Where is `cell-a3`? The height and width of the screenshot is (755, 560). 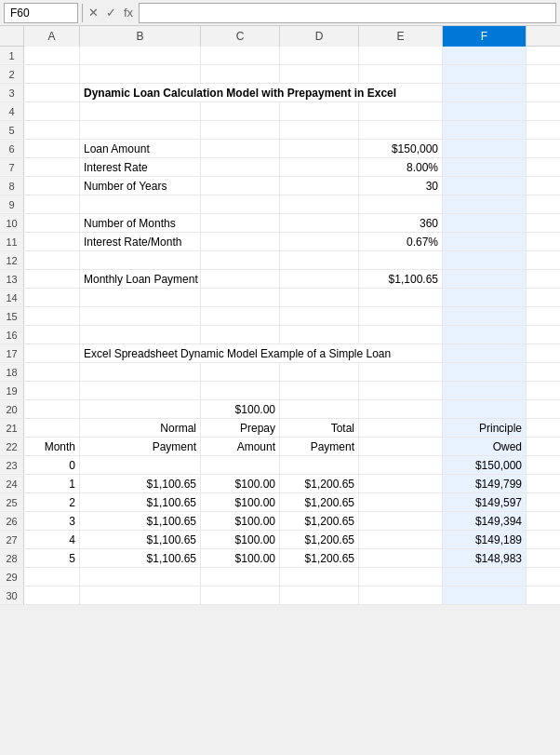
cell-a3 is located at coordinates (52, 93).